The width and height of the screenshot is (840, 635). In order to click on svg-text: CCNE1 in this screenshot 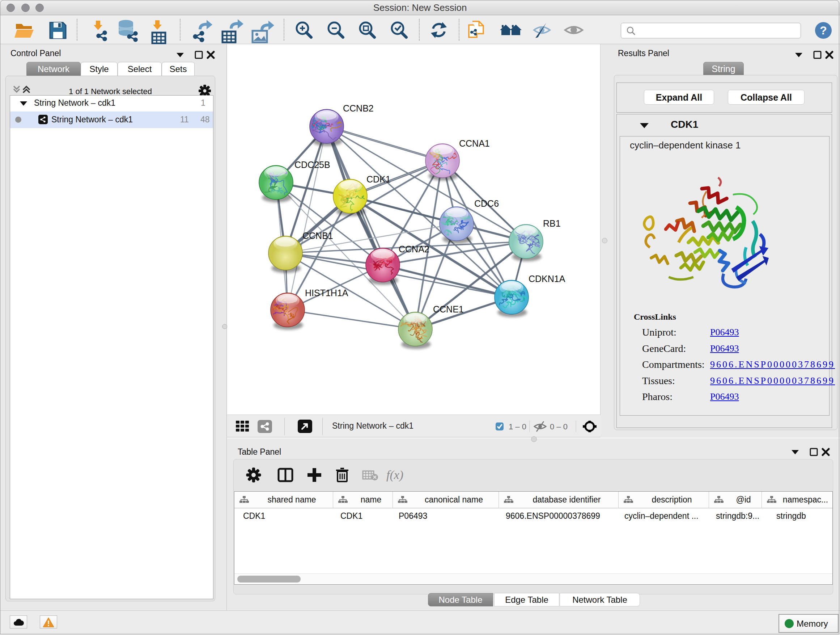, I will do `click(448, 309)`.